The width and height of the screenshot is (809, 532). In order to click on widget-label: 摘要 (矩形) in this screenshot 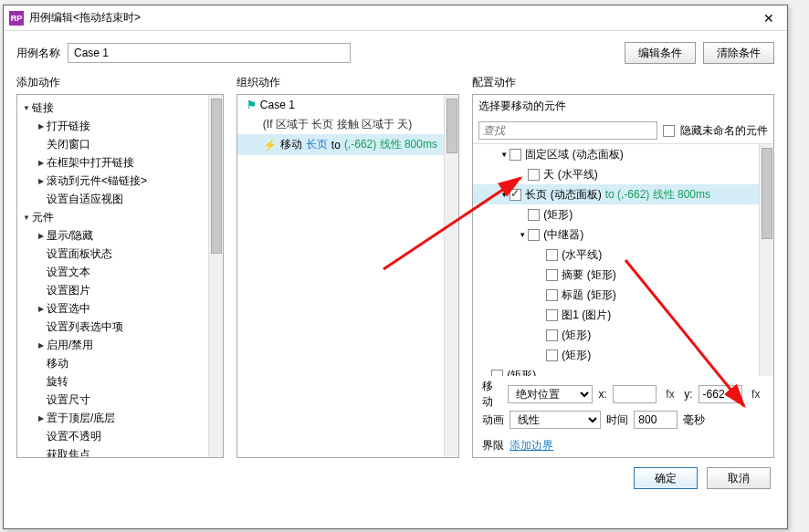, I will do `click(588, 276)`.